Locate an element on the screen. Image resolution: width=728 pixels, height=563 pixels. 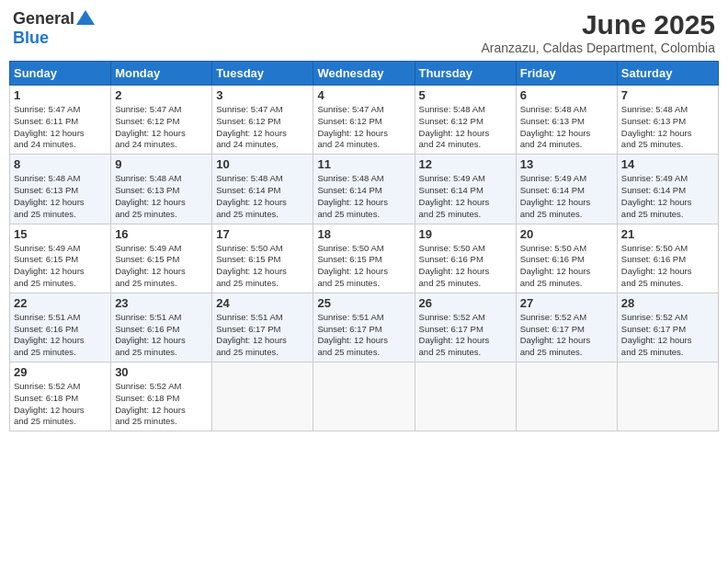
calendar-cell: 12Sunrise: 5:49 AM Sunset: 6:14 PM Dayli… is located at coordinates (465, 190).